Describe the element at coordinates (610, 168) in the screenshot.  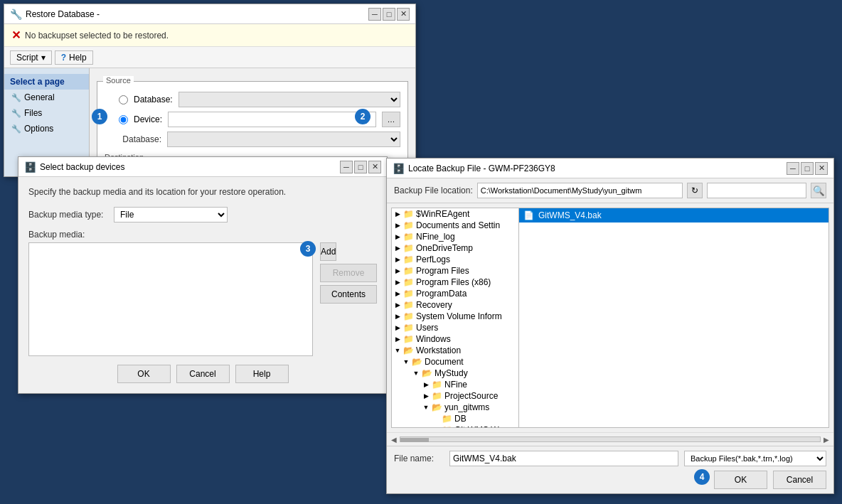
I see `lbf-title-bar: 🗄️ Locate Backup File - GWM-PF236GY8 ─ □…` at that location.